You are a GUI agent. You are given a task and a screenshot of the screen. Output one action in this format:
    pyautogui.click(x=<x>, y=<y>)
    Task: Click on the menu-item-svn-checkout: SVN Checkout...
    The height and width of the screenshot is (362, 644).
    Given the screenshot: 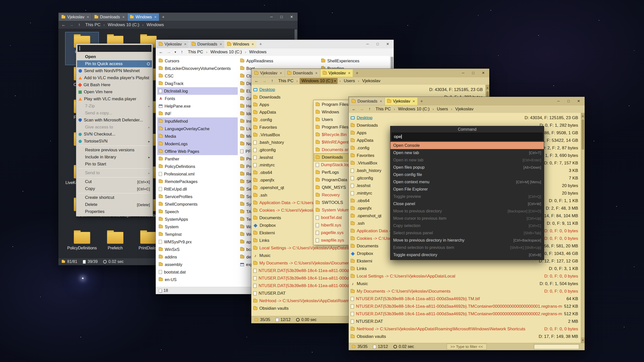 What is the action you would take?
    pyautogui.click(x=114, y=134)
    